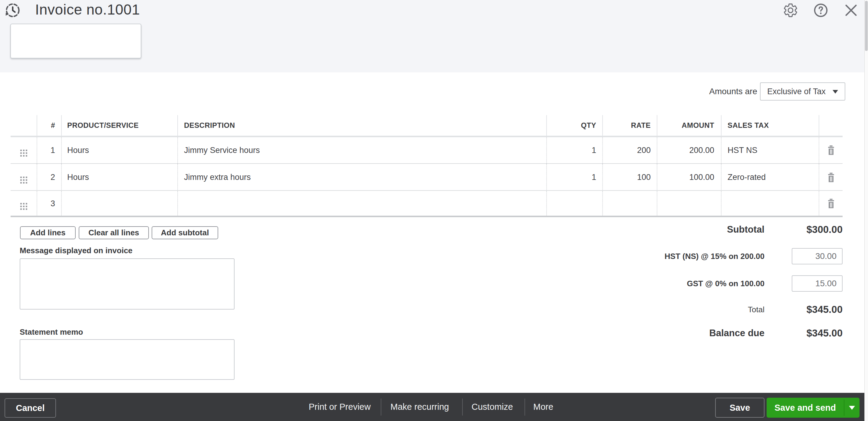 The height and width of the screenshot is (421, 868). Describe the element at coordinates (756, 310) in the screenshot. I see `total-label: Total` at that location.